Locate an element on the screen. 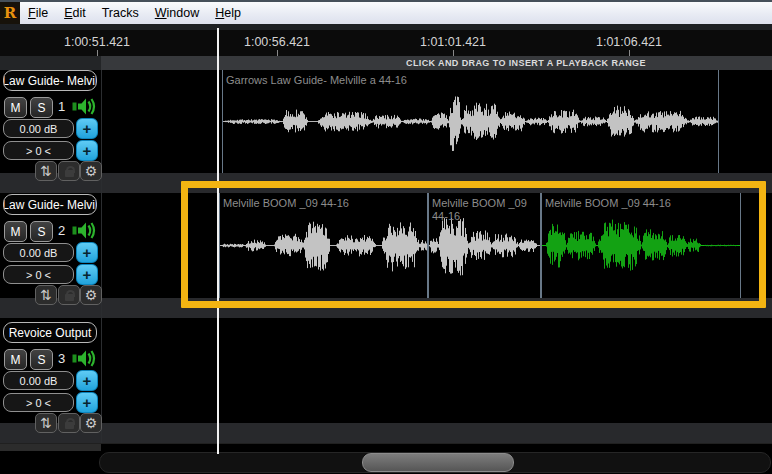 Image resolution: width=772 pixels, height=474 pixels. track-number: 2 is located at coordinates (62, 230).